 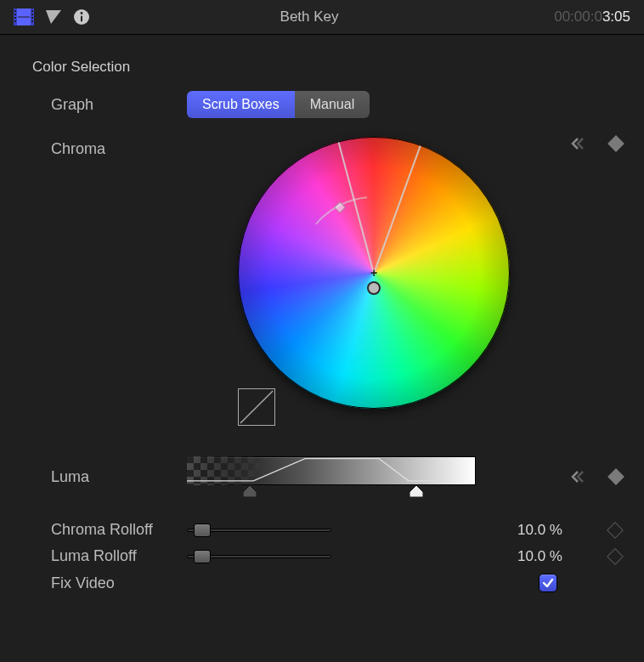 What do you see at coordinates (331, 477) in the screenshot?
I see `luma-range-control` at bounding box center [331, 477].